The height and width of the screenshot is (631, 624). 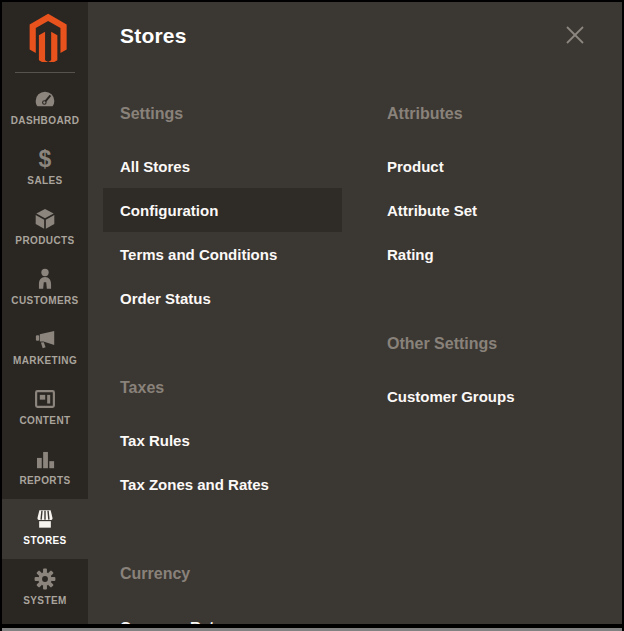 What do you see at coordinates (45, 39) in the screenshot?
I see `magento-logo-icon` at bounding box center [45, 39].